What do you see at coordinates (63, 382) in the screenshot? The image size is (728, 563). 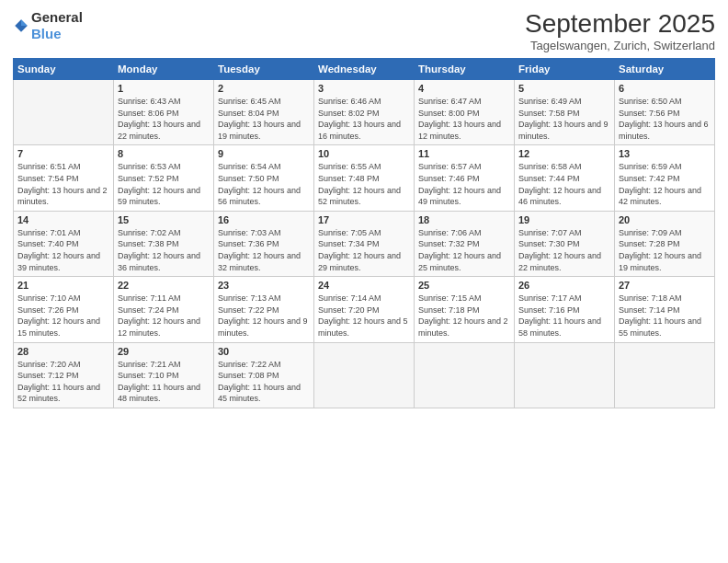 I see `cell-info: Sunrise: 7:20 AMSunset: 7:12 PMDaylight:…` at bounding box center [63, 382].